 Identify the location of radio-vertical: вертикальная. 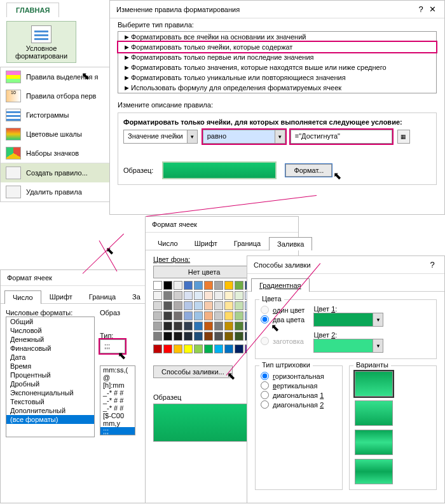
(299, 385).